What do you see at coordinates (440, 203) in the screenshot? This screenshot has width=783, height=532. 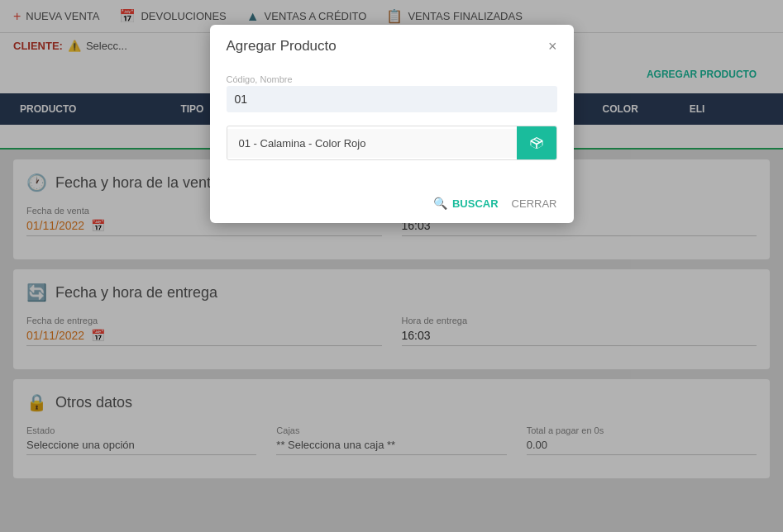 I see `search-icon: 🔍` at bounding box center [440, 203].